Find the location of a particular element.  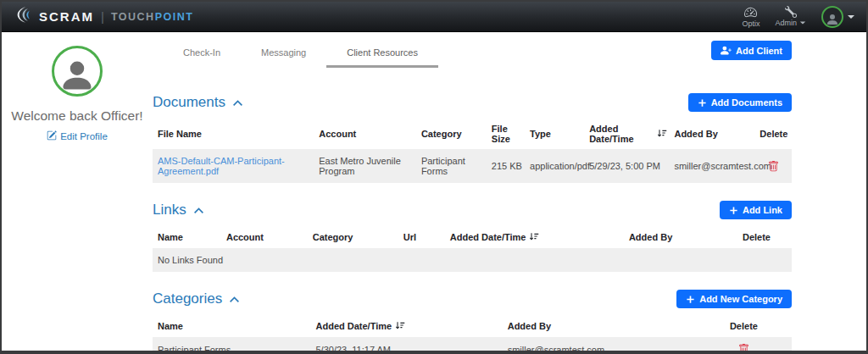

tab-check-in: Check-In is located at coordinates (202, 54).